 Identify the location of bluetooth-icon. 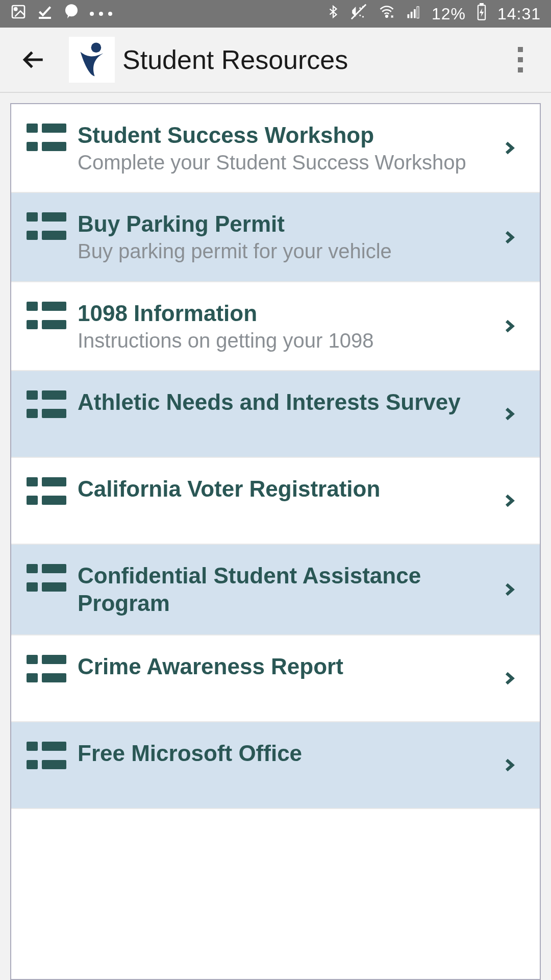
(333, 14).